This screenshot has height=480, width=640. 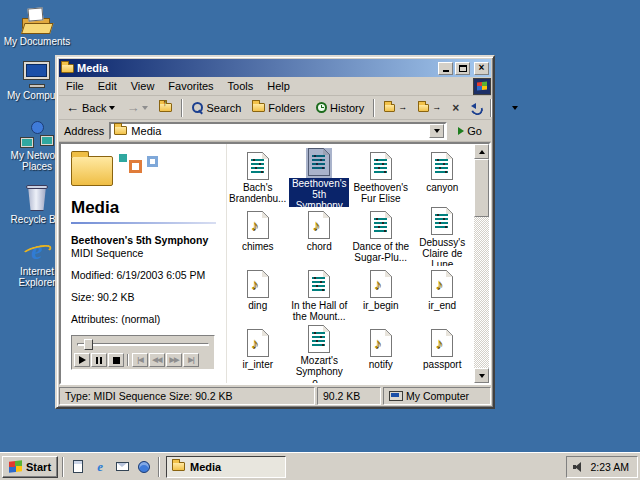 What do you see at coordinates (320, 178) in the screenshot?
I see `file-item-beethoven-s-5th-symphony: Beethoven's 5th Symphony` at bounding box center [320, 178].